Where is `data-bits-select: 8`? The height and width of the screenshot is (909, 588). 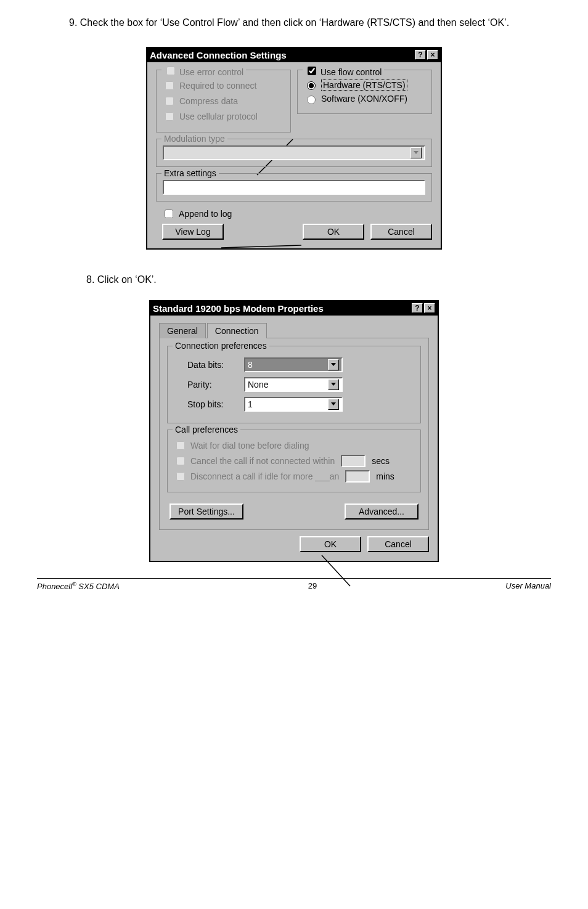 data-bits-select: 8 is located at coordinates (293, 365).